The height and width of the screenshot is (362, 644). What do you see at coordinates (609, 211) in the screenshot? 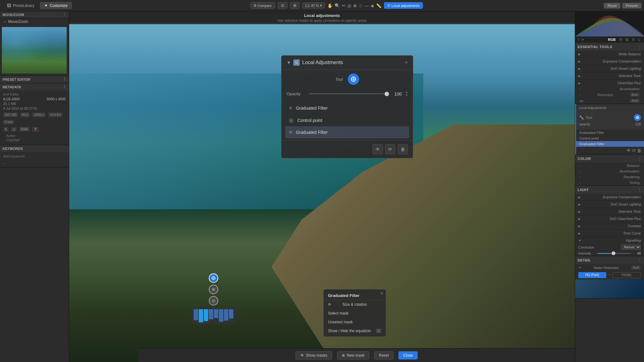
I see `light-st-row: ▶ Selective Tone` at bounding box center [609, 211].